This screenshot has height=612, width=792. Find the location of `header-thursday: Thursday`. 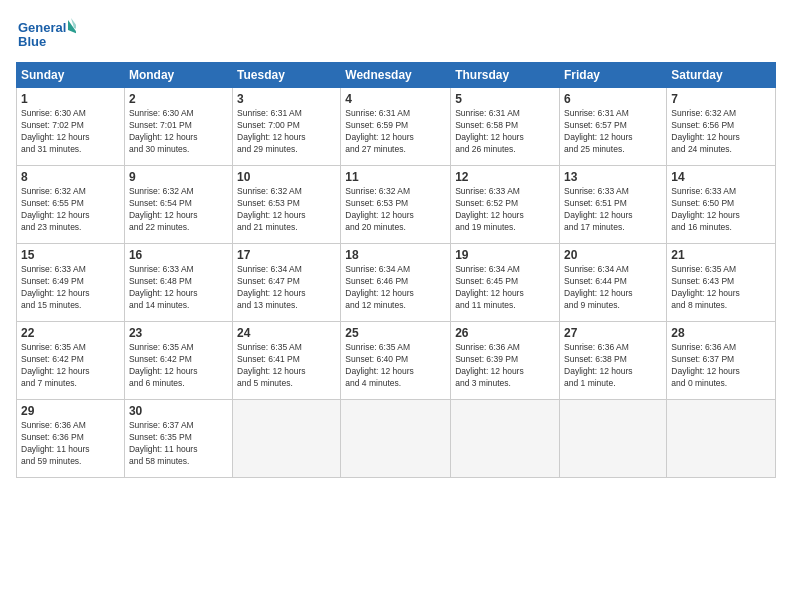

header-thursday: Thursday is located at coordinates (506, 76).